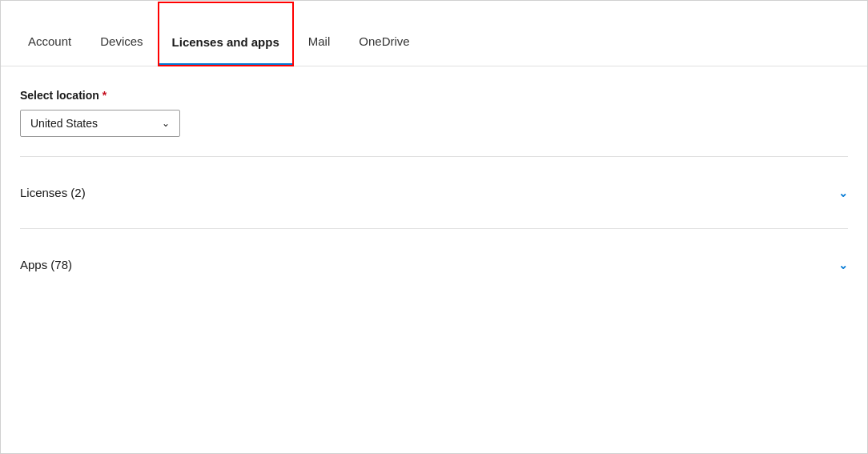 This screenshot has width=868, height=454. What do you see at coordinates (122, 34) in the screenshot?
I see `tab-devices: Devices` at bounding box center [122, 34].